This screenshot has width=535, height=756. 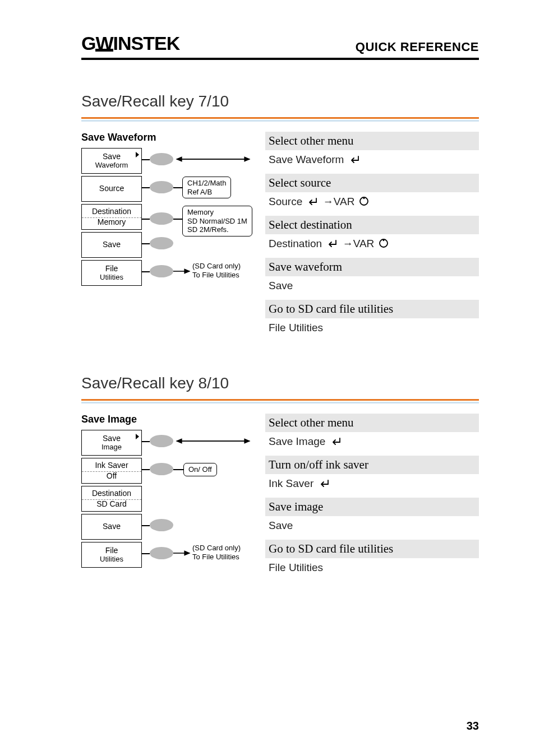 I want to click on menu-label: Ink Saver, so click(x=112, y=466).